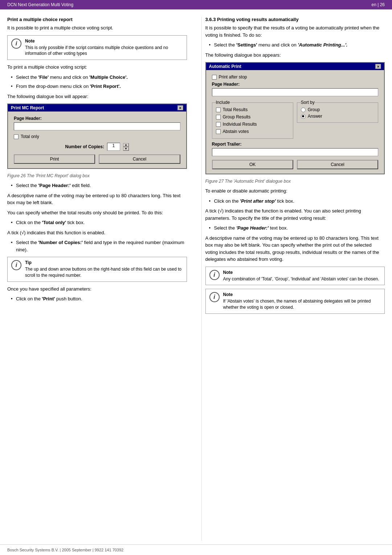 This screenshot has height=555, width=392. Describe the element at coordinates (97, 48) in the screenshot. I see `note-box-1: i Note This is only possible if the scri…` at that location.